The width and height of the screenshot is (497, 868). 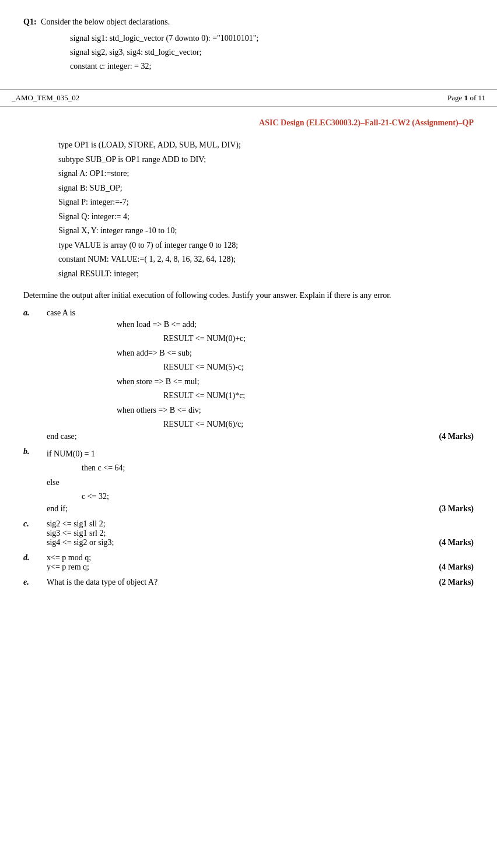 What do you see at coordinates (260, 476) in the screenshot?
I see `if-block: if NUM(0) = 1 then c <= 64; else c <= 32…` at bounding box center [260, 476].